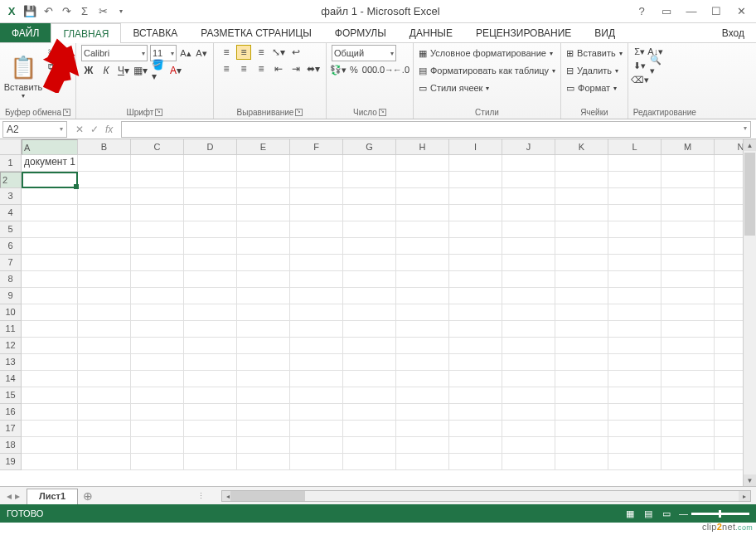 The image size is (756, 535). Describe the element at coordinates (261, 69) in the screenshot. I see `align-right-icon: ≡` at that location.